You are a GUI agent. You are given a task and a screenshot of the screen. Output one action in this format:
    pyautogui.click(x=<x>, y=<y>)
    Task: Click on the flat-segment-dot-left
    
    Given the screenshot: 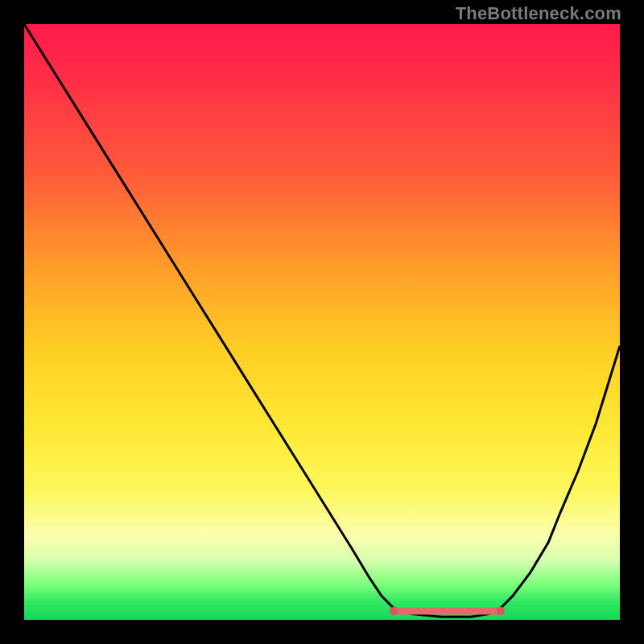 What is the action you would take?
    pyautogui.click(x=394, y=611)
    